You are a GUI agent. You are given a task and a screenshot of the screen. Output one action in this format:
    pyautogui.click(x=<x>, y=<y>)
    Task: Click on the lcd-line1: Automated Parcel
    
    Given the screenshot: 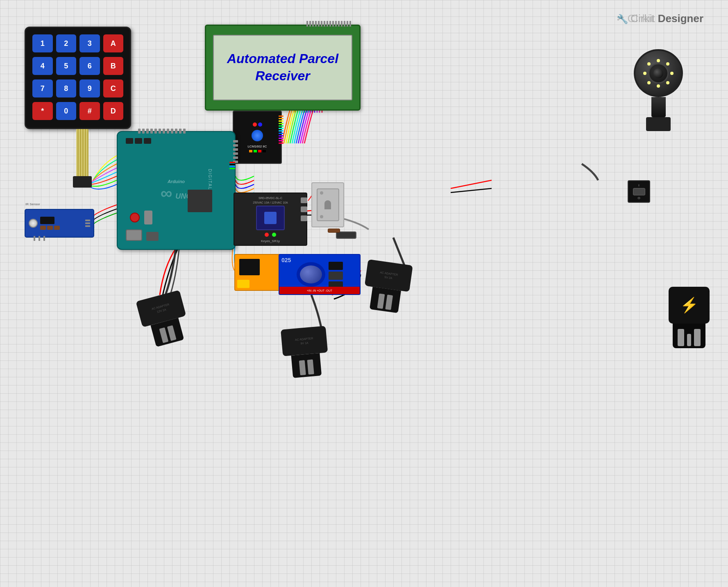 What is the action you would take?
    pyautogui.click(x=283, y=59)
    